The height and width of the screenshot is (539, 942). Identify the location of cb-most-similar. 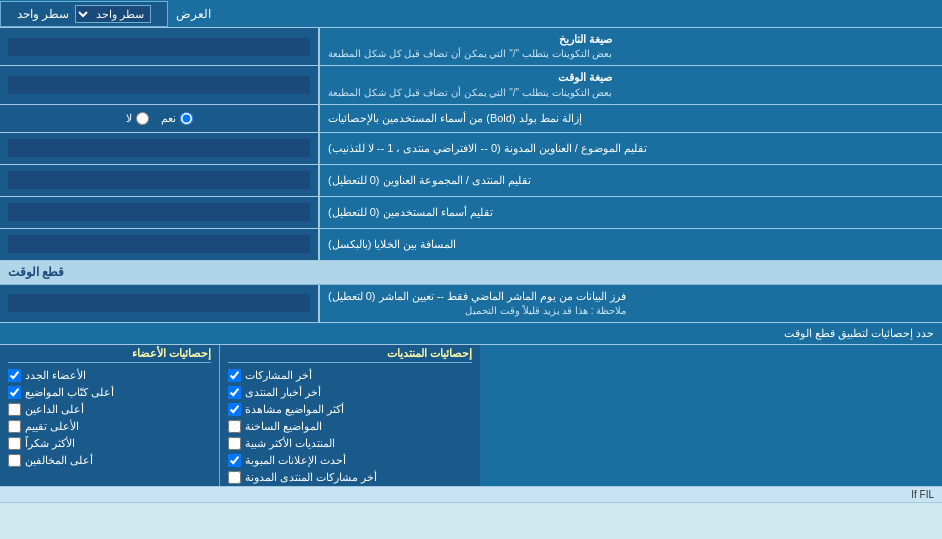
(234, 444).